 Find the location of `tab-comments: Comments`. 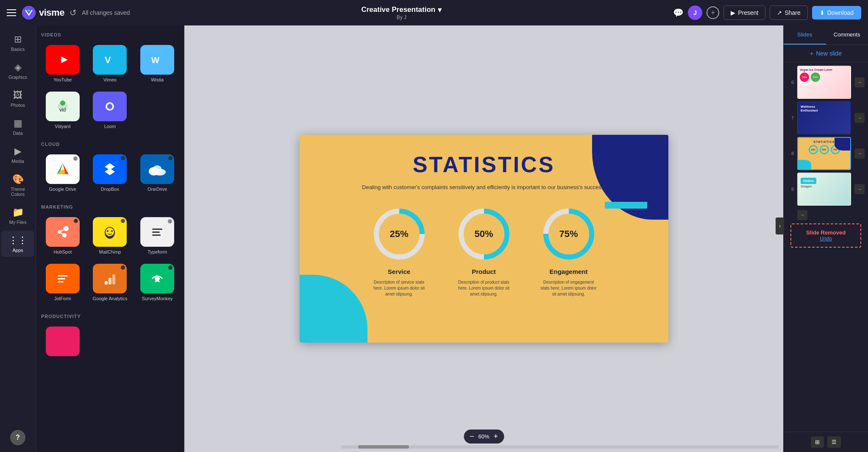

tab-comments: Comments is located at coordinates (847, 35).